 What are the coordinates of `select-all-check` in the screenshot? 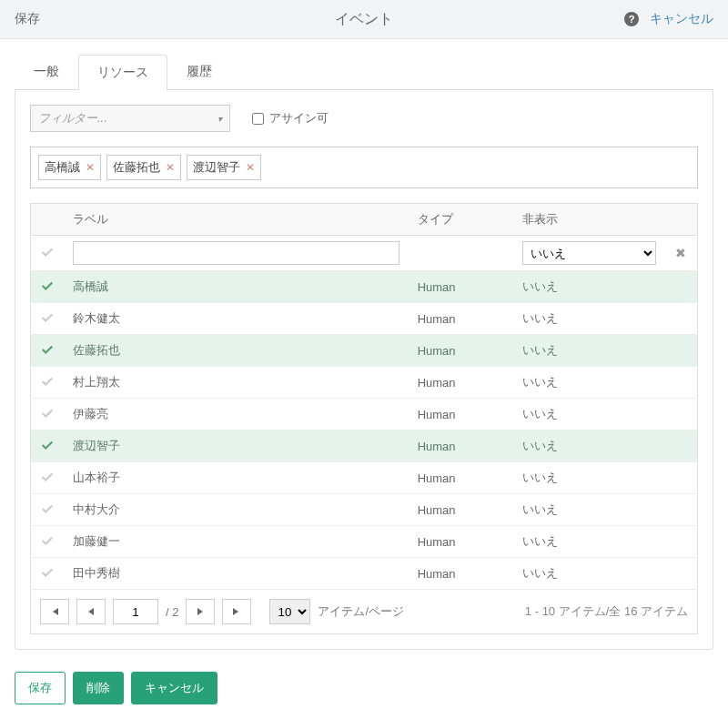 It's located at (47, 253).